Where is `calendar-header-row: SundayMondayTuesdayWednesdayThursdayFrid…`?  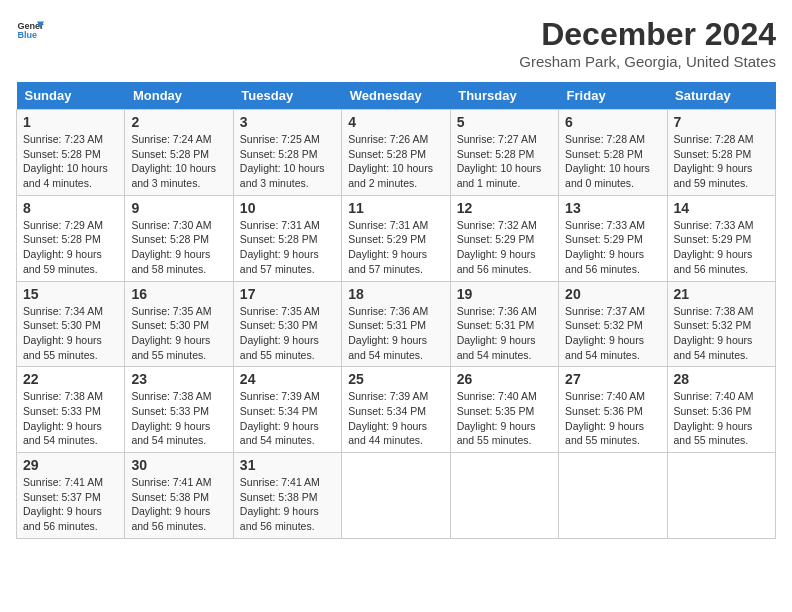 calendar-header-row: SundayMondayTuesdayWednesdayThursdayFrid… is located at coordinates (396, 96).